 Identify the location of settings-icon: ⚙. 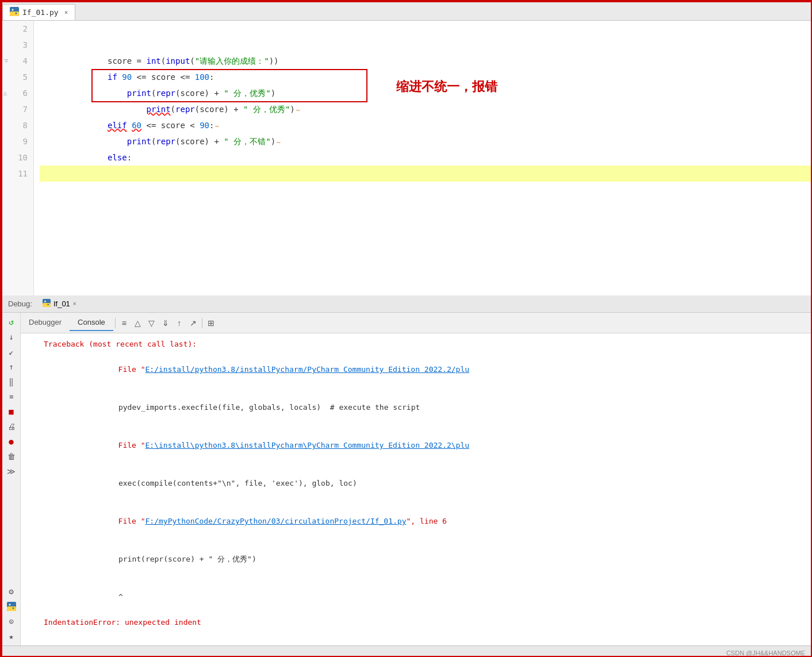
(12, 591).